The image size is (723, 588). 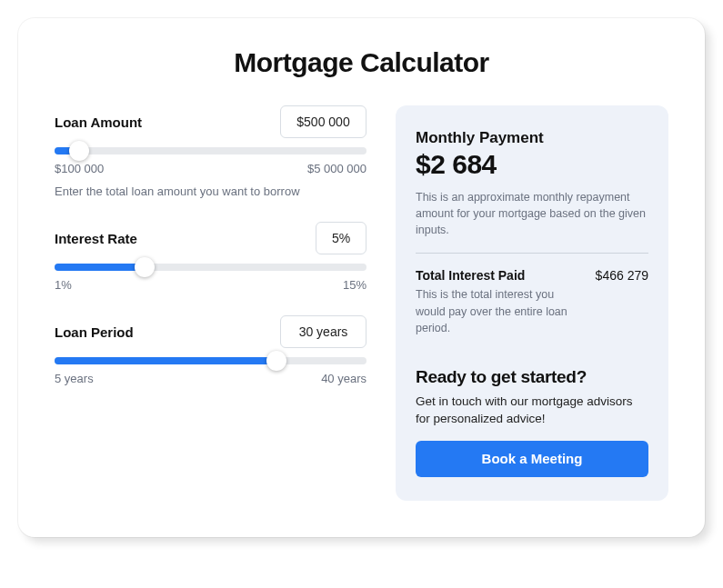 I want to click on loan-period-max: 40 years, so click(x=344, y=378).